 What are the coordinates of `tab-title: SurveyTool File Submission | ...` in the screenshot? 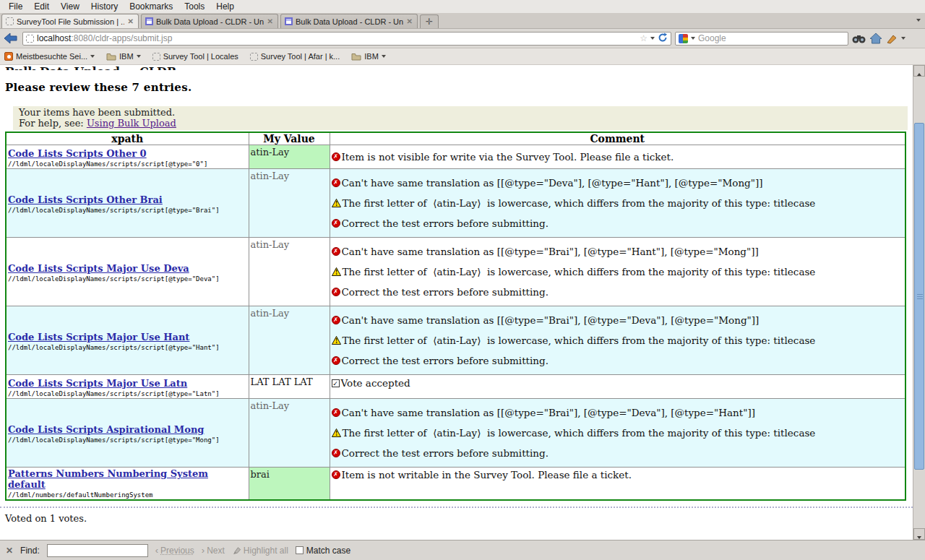 It's located at (71, 22).